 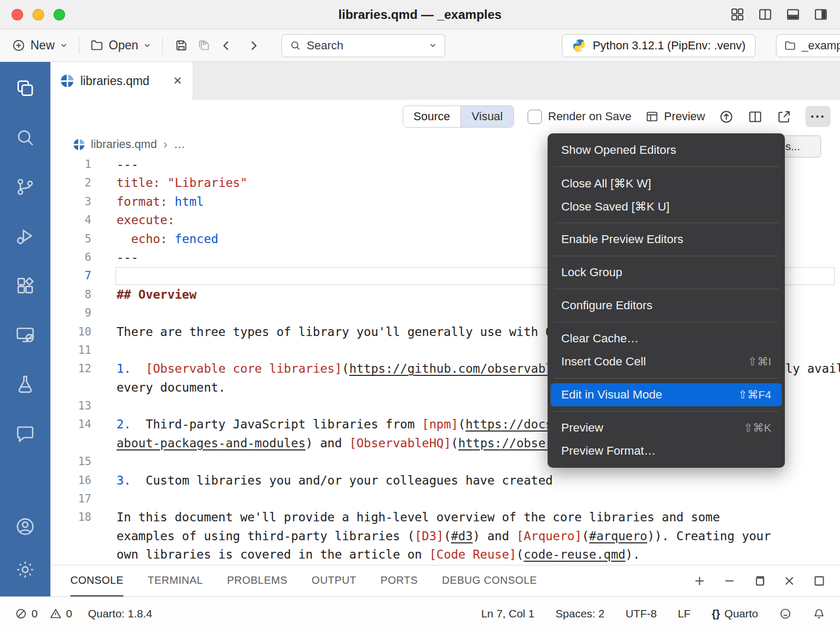 I want to click on render-publish-icon, so click(x=727, y=117).